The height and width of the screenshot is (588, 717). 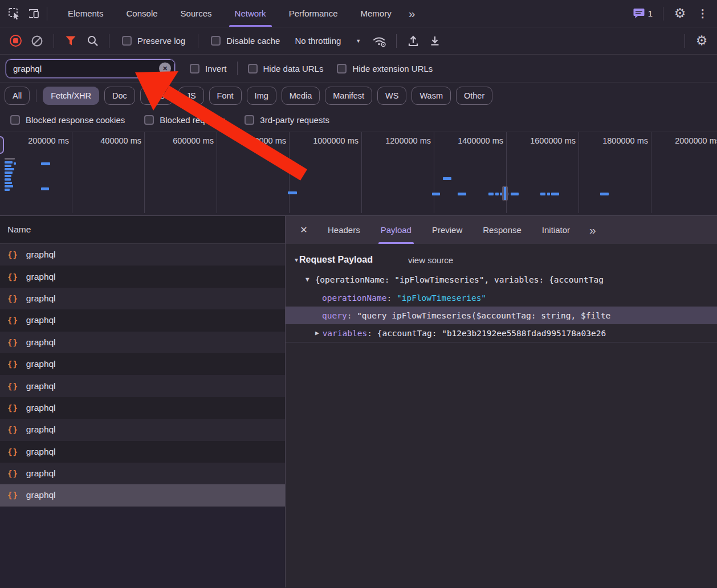 I want to click on request-payload-section: ▾ Request Payload view source, so click(x=502, y=260).